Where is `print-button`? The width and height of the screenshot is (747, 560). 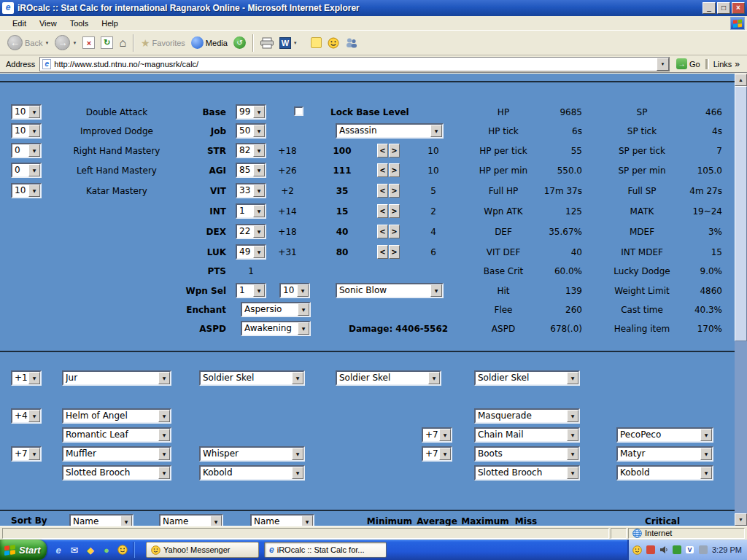 print-button is located at coordinates (267, 43).